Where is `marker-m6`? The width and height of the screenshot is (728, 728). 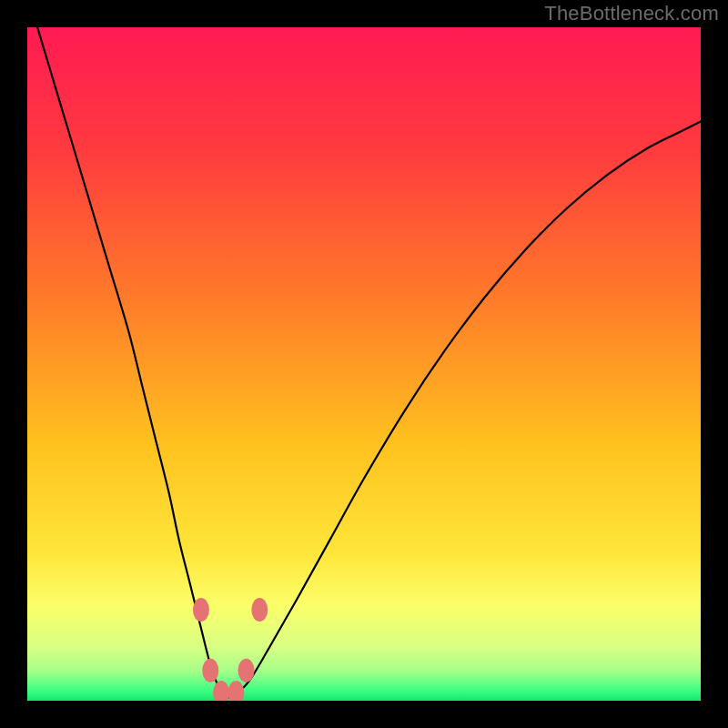 marker-m6 is located at coordinates (259, 610).